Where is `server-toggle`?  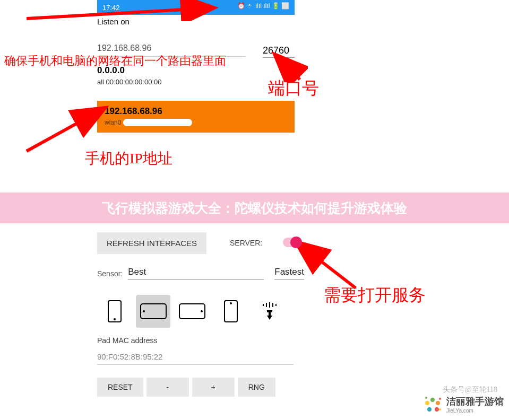
server-toggle is located at coordinates (292, 242).